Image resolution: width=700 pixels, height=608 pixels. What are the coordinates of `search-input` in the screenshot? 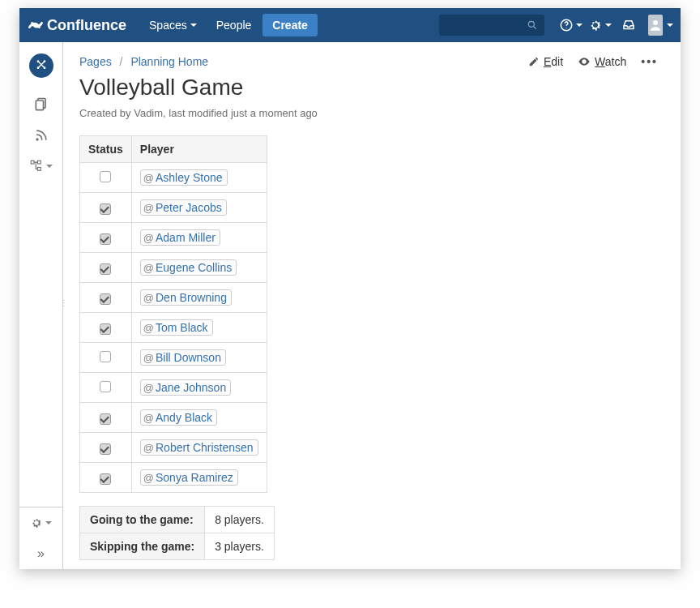 It's located at (492, 25).